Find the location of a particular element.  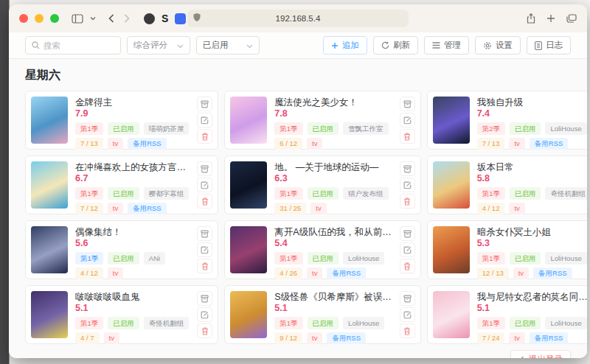

logout-button: 退出登录 is located at coordinates (541, 354).